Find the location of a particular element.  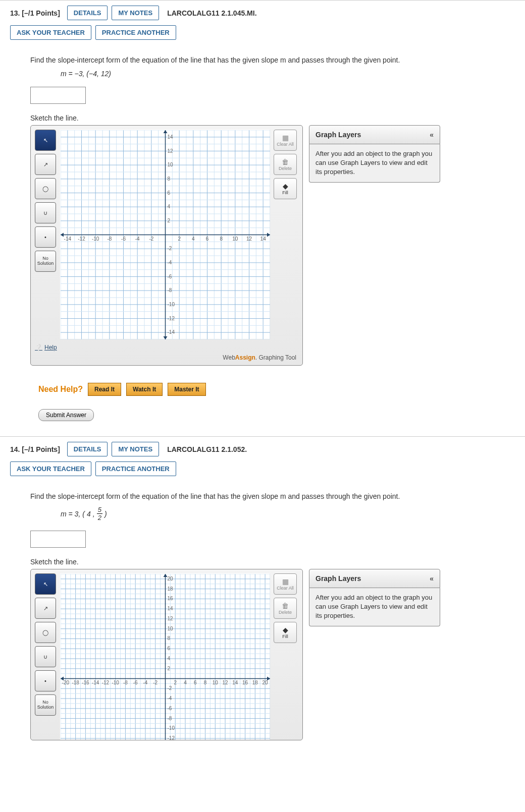

clear-icon: ▦ is located at coordinates (286, 138).